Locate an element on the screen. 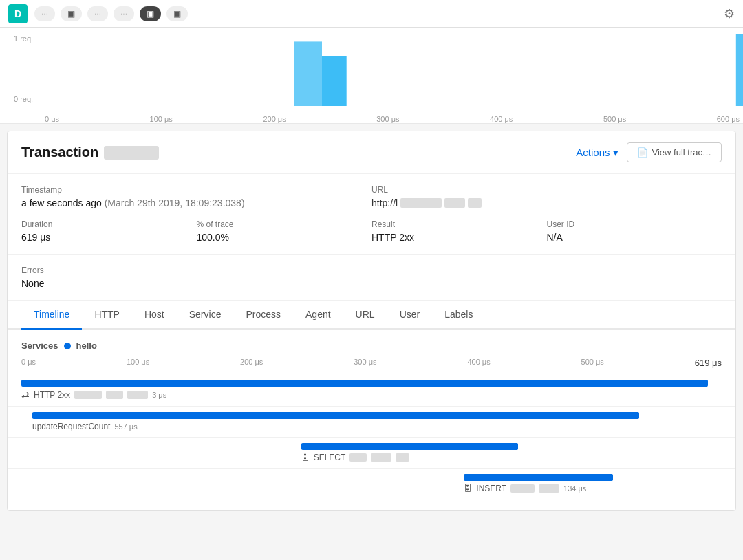 This screenshot has width=743, height=560. trace-blur-4b is located at coordinates (549, 488).